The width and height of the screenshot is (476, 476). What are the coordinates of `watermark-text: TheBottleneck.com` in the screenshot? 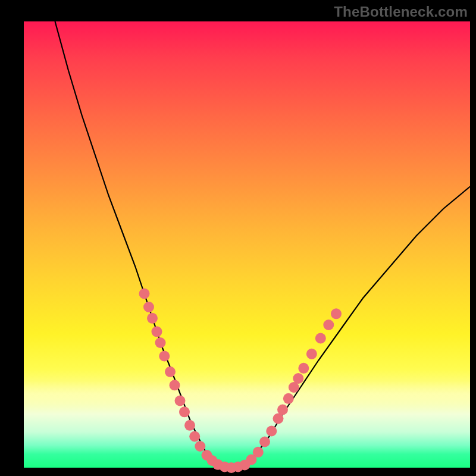 It's located at (401, 12).